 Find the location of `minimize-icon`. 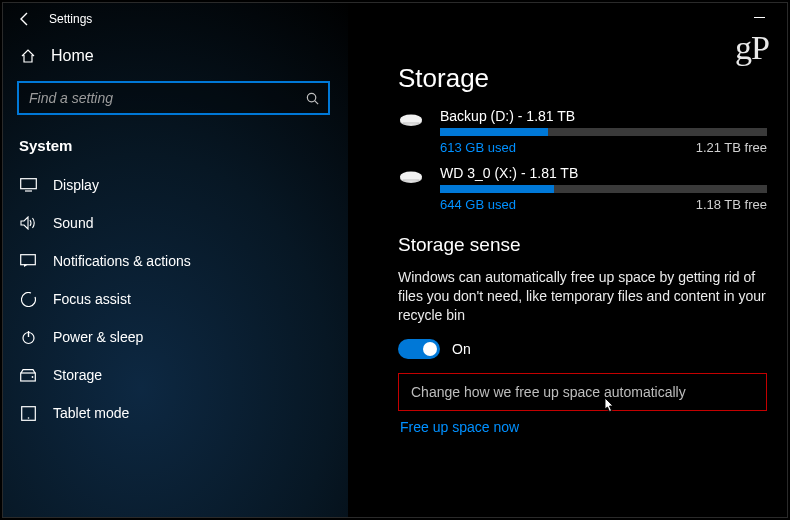

minimize-icon is located at coordinates (760, 18).